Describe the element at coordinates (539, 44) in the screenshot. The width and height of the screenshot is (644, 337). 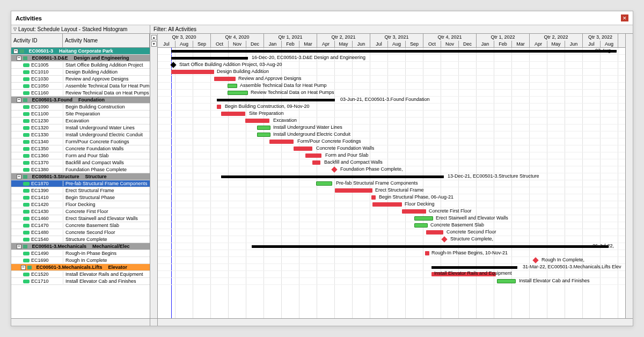
I see `timescale-month: Apr` at that location.